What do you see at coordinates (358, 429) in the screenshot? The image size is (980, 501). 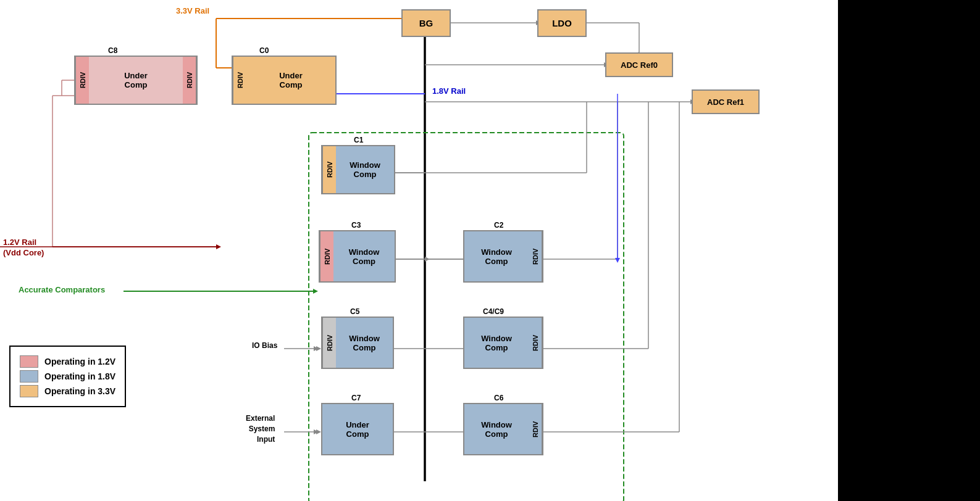 I see `c7-main: UnderComp` at bounding box center [358, 429].